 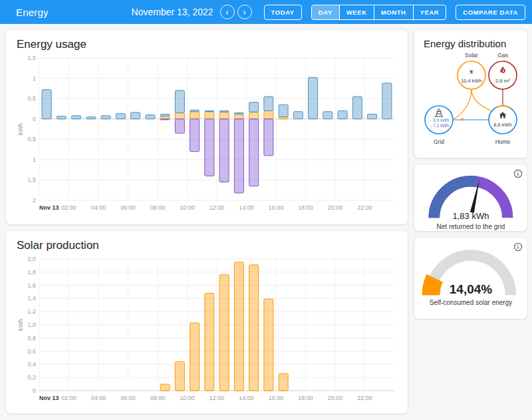 What do you see at coordinates (471, 72) in the screenshot?
I see `solar-power-icon: ☀` at bounding box center [471, 72].